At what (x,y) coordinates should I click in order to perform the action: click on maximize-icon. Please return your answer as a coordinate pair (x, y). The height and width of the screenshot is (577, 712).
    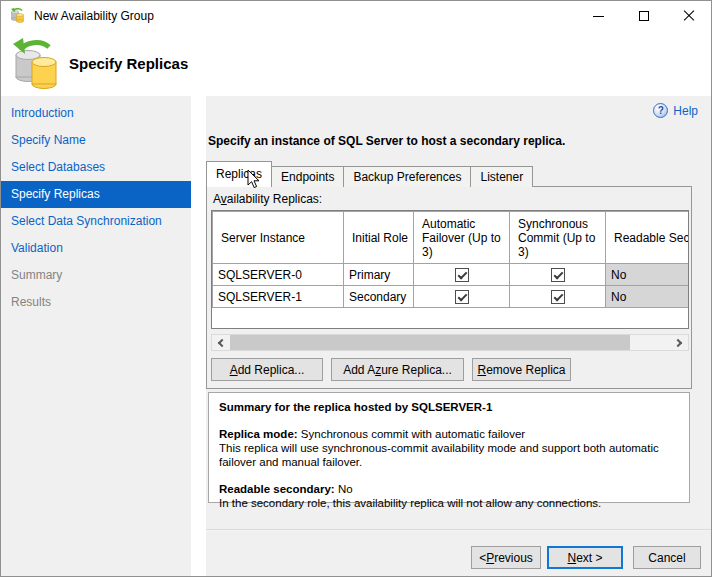
    Looking at the image, I should click on (644, 16).